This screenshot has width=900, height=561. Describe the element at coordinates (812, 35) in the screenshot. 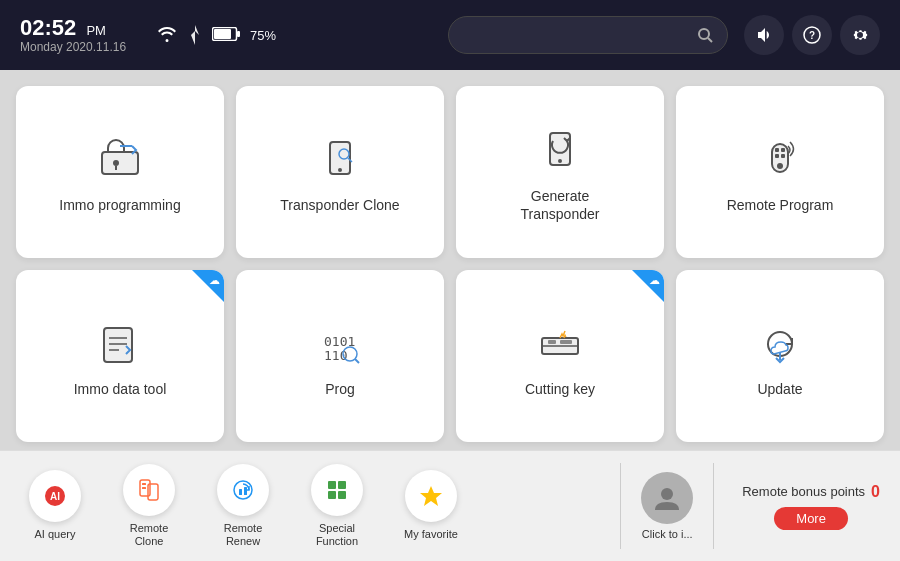

I see `help-button: ?` at that location.